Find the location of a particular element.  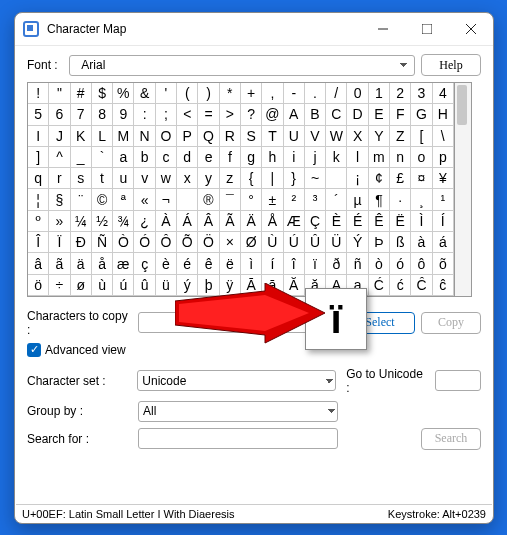

grid-cell: H is located at coordinates (444, 114).